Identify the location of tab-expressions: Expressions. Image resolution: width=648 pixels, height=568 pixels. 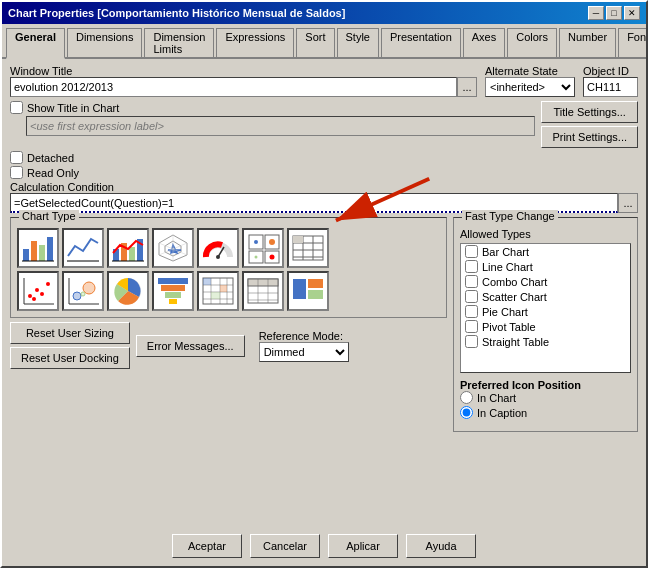
(255, 42).